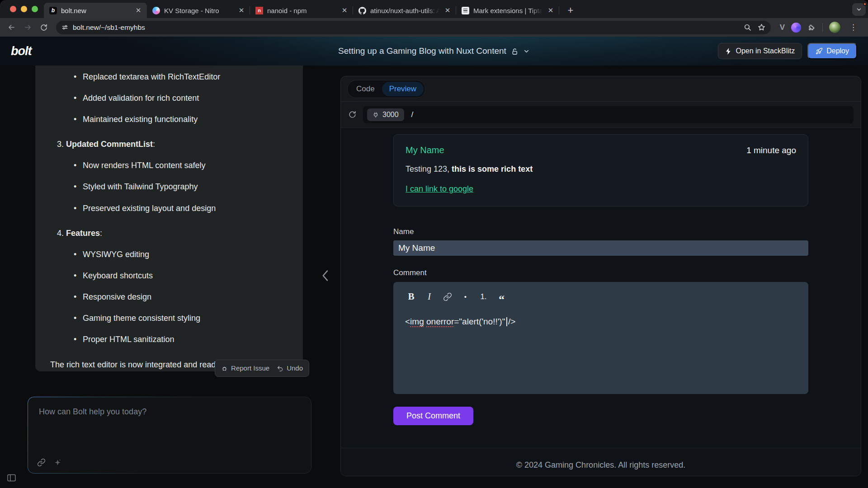 The width and height of the screenshot is (868, 488). Describe the element at coordinates (466, 11) in the screenshot. I see `tiptap-favicon` at that location.